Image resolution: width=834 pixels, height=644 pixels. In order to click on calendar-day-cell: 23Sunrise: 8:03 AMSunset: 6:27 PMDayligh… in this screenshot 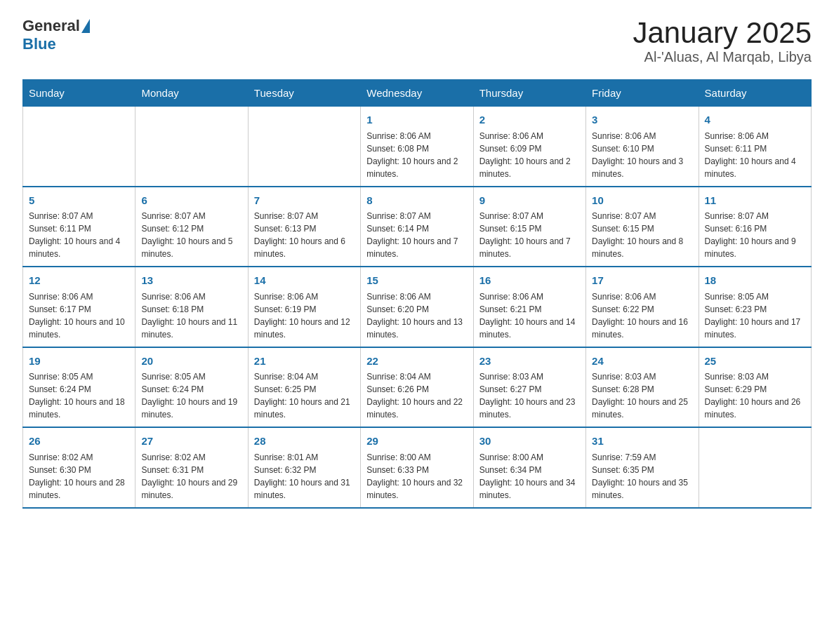, I will do `click(529, 387)`.